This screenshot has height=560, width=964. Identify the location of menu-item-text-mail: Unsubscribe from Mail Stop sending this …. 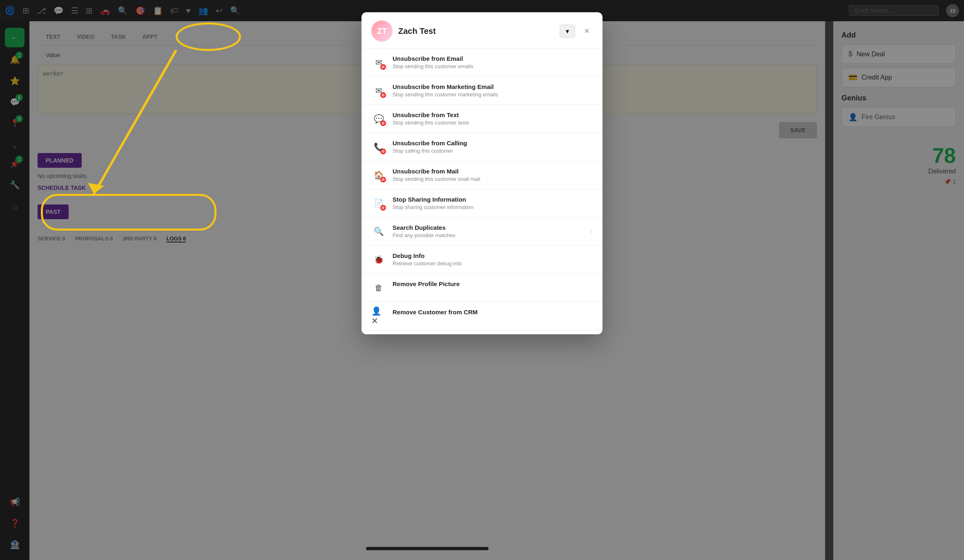
(493, 175).